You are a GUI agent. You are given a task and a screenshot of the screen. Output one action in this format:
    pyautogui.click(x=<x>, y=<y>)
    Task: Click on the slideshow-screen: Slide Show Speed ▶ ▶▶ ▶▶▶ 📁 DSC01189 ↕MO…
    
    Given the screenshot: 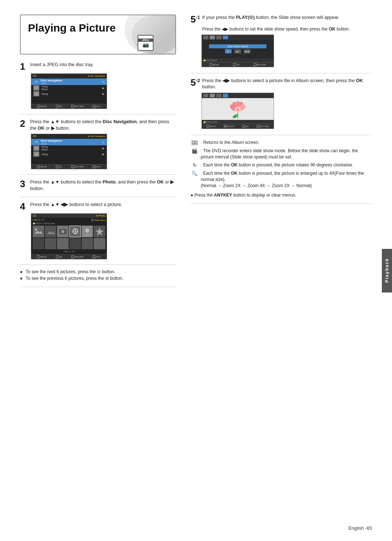 What is the action you would take?
    pyautogui.click(x=238, y=51)
    